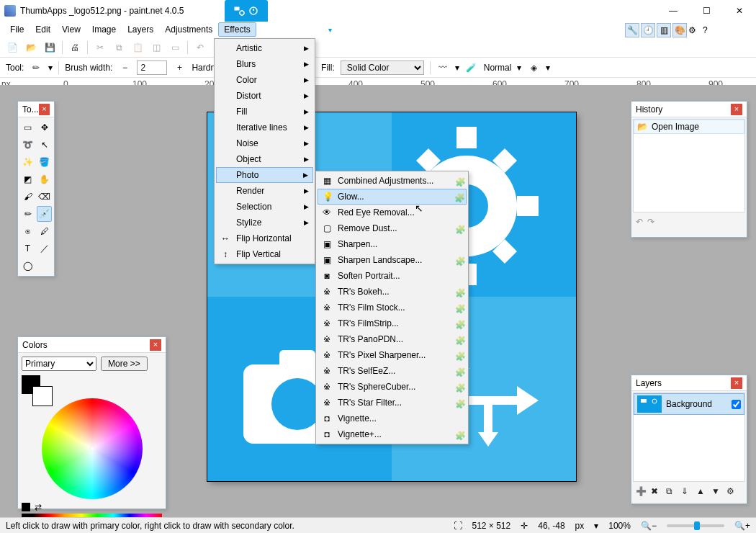  Describe the element at coordinates (45, 109) in the screenshot. I see `tools-panel-close-icon: ×` at that location.